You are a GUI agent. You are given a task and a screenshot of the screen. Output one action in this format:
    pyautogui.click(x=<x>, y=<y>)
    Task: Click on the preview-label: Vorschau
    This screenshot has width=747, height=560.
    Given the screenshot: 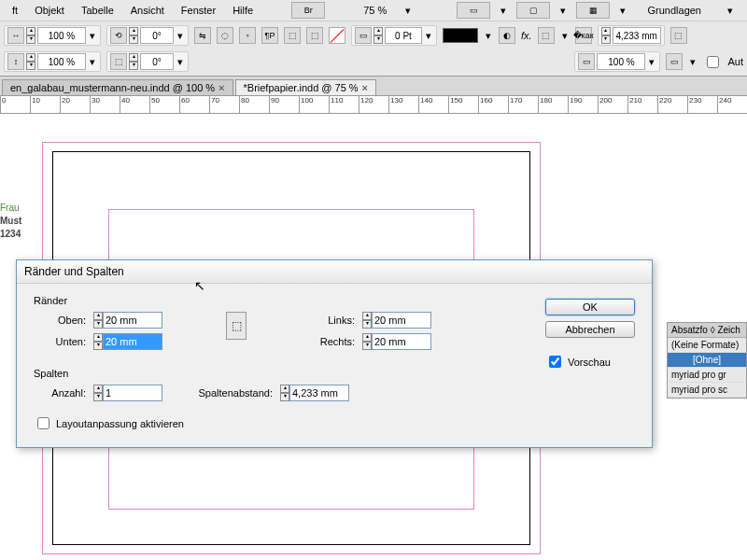 What is the action you would take?
    pyautogui.click(x=589, y=362)
    